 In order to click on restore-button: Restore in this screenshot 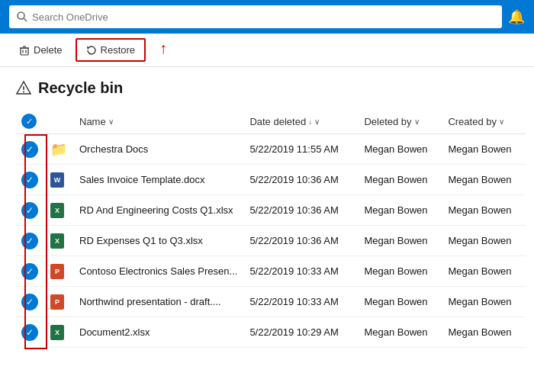, I will do `click(111, 50)`.